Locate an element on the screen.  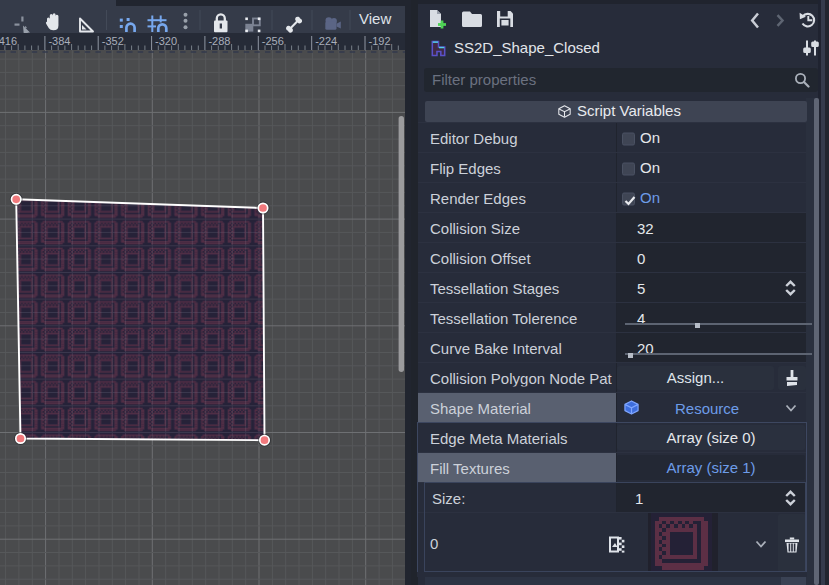
svg-text: -288 is located at coordinates (219, 41).